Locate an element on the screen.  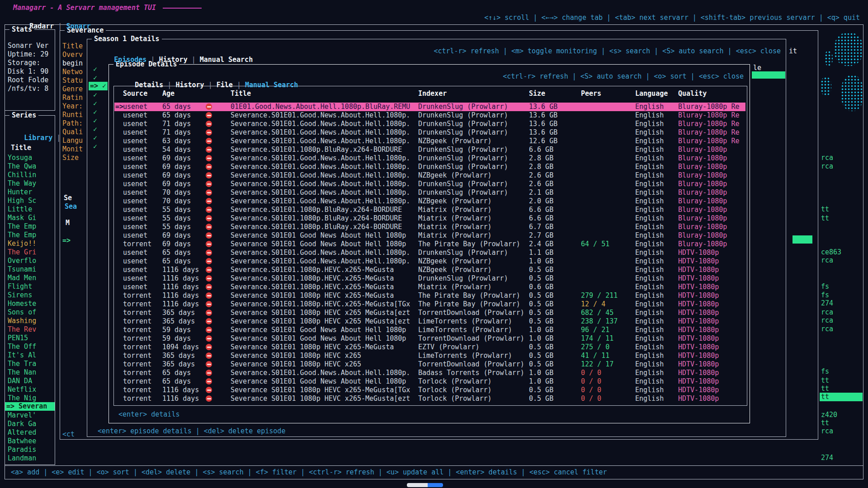
series-item: The Rev is located at coordinates (31, 330).